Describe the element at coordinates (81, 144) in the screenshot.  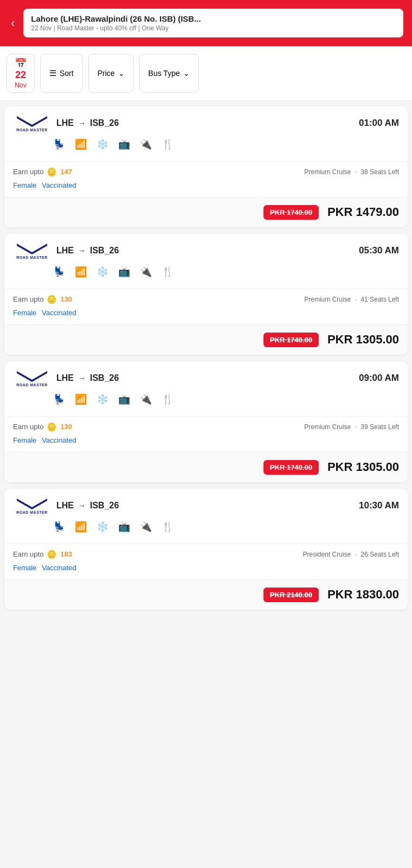
I see `wifi-icon: 📶` at that location.